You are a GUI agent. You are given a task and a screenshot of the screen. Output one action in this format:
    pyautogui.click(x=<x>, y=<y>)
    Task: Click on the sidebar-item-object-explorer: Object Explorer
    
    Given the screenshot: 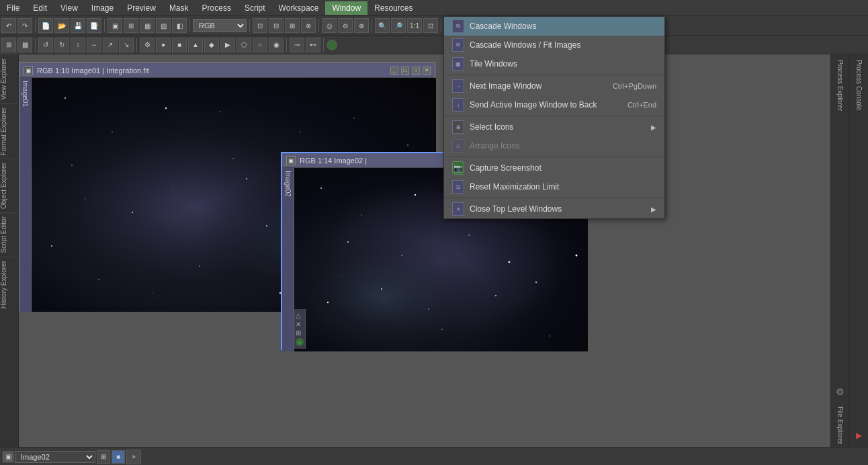 What is the action you would take?
    pyautogui.click(x=9, y=185)
    